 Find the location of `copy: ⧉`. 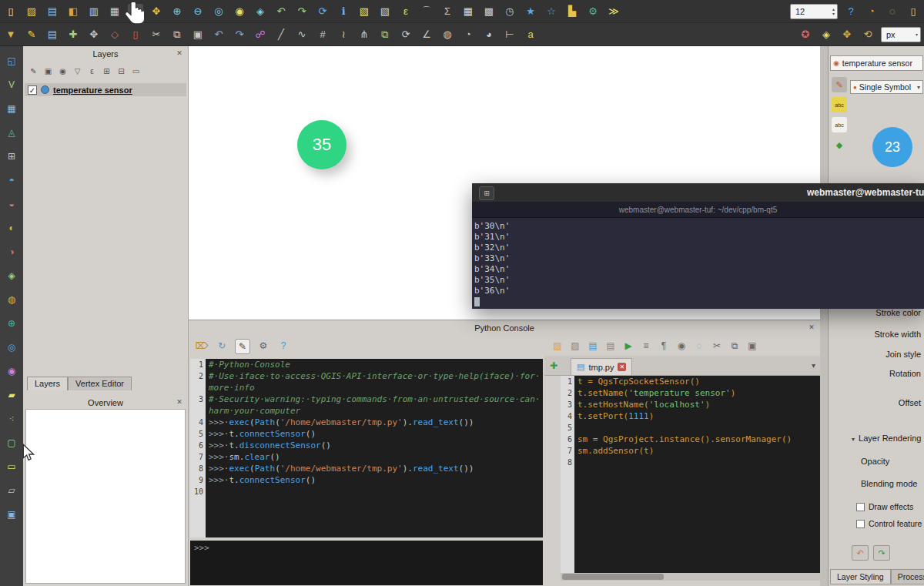

copy: ⧉ is located at coordinates (735, 346).